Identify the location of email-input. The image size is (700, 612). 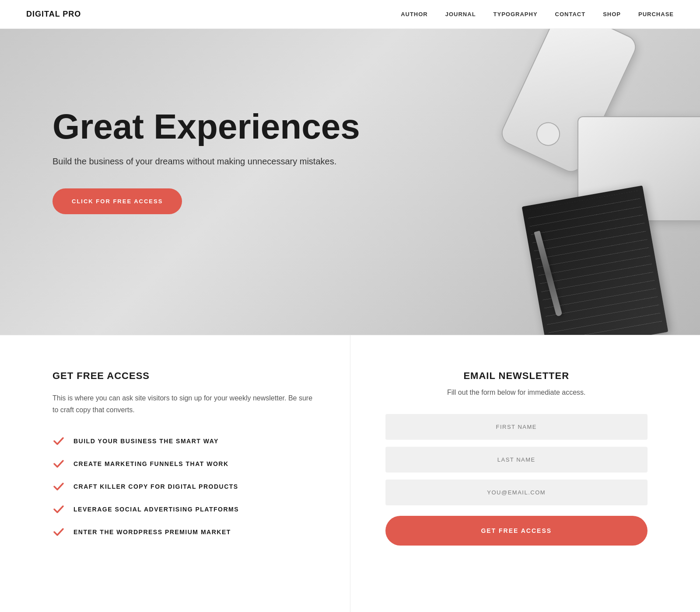
(517, 492).